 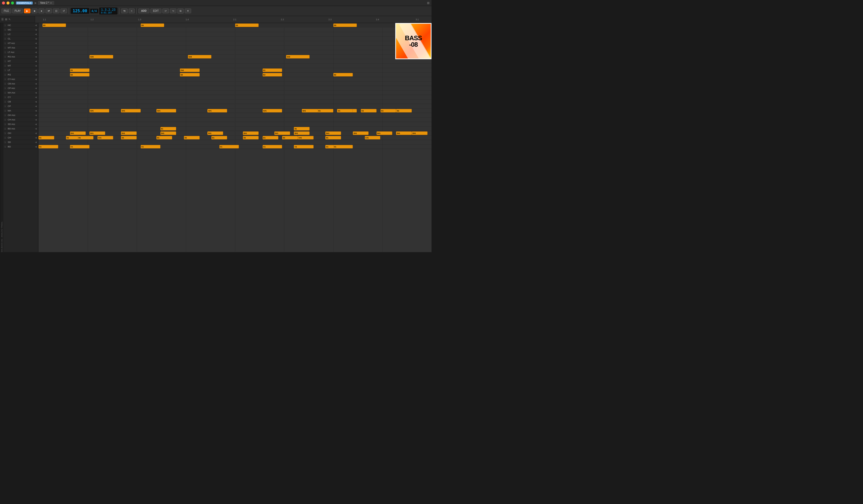 I want to click on close-button, so click(x=3, y=3).